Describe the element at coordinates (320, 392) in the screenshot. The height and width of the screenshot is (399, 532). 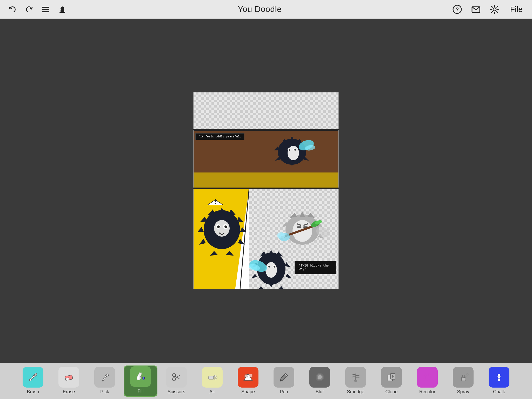
I see `blur-label: Blur` at that location.